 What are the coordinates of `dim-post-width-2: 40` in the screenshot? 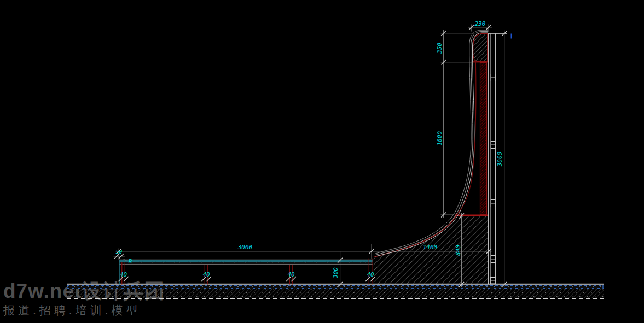 It's located at (206, 277).